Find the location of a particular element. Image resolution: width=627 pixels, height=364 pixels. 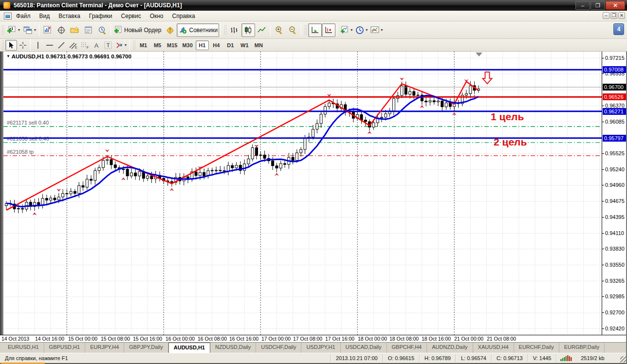

price-tick-label: 0.92700 is located at coordinates (615, 312).